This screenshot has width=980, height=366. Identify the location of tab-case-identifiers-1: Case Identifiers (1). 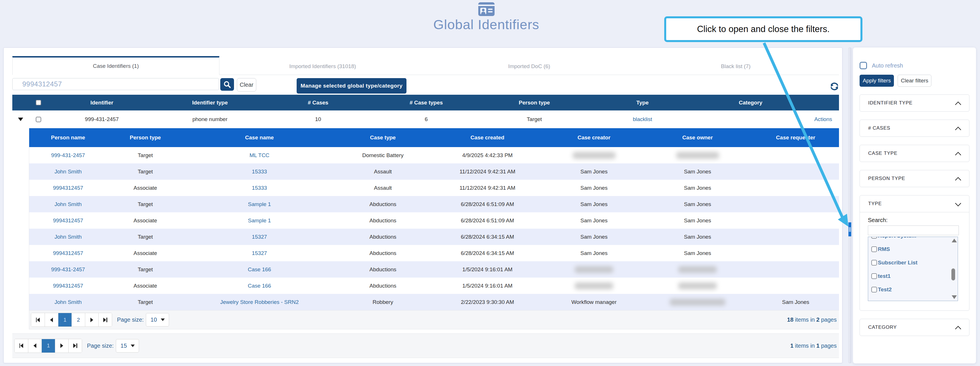
(116, 65).